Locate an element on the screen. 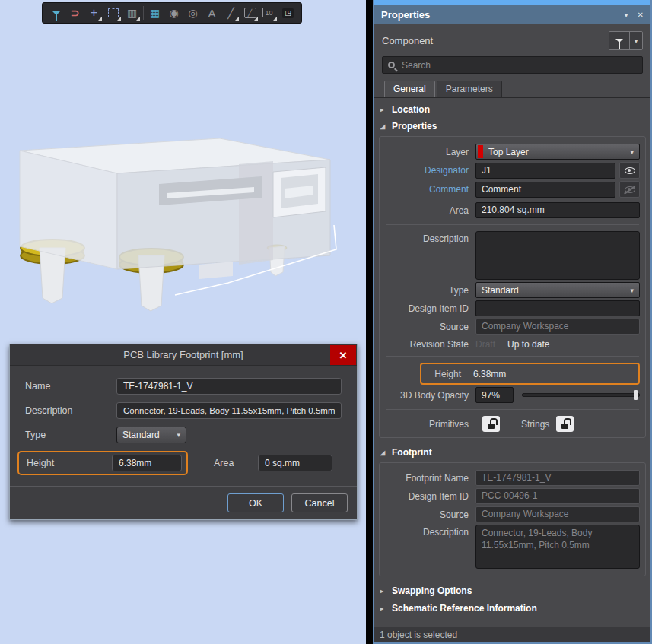 The width and height of the screenshot is (652, 644). dialog-description-input is located at coordinates (229, 411).